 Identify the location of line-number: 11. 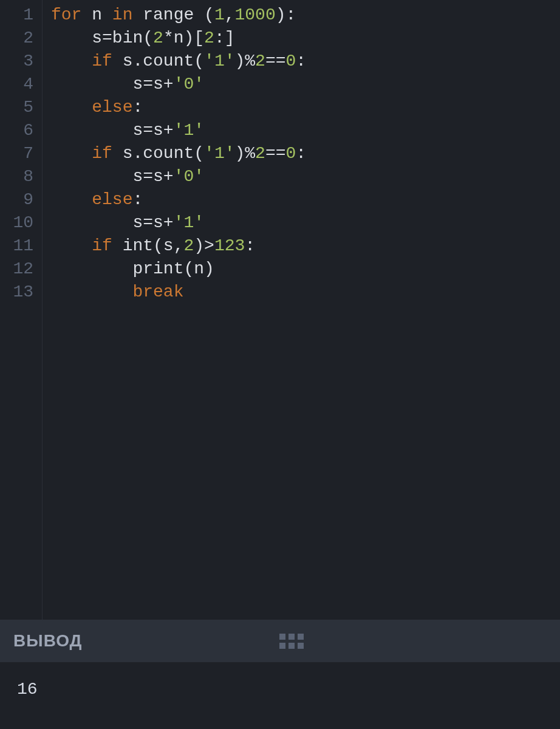
(21, 246).